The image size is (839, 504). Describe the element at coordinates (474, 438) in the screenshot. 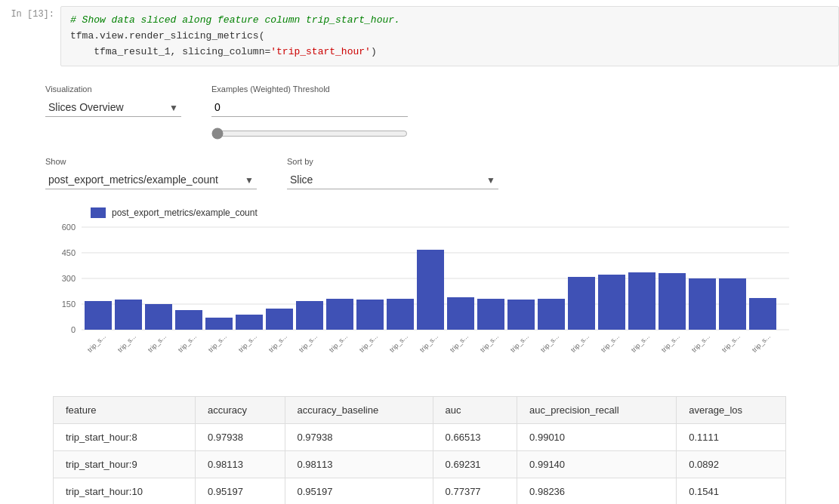

I see `table-cell-0-3: 0.66513` at that location.